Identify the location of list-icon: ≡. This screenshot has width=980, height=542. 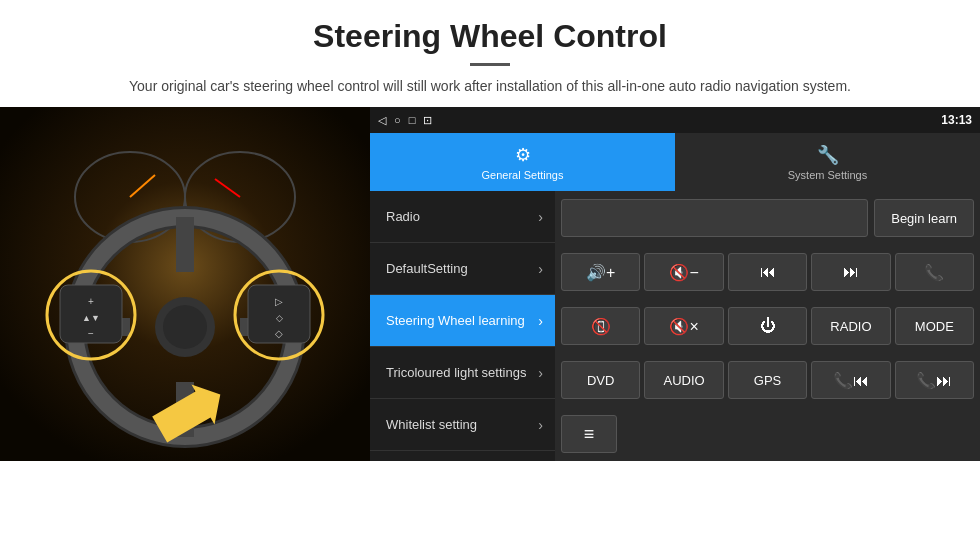
(590, 434).